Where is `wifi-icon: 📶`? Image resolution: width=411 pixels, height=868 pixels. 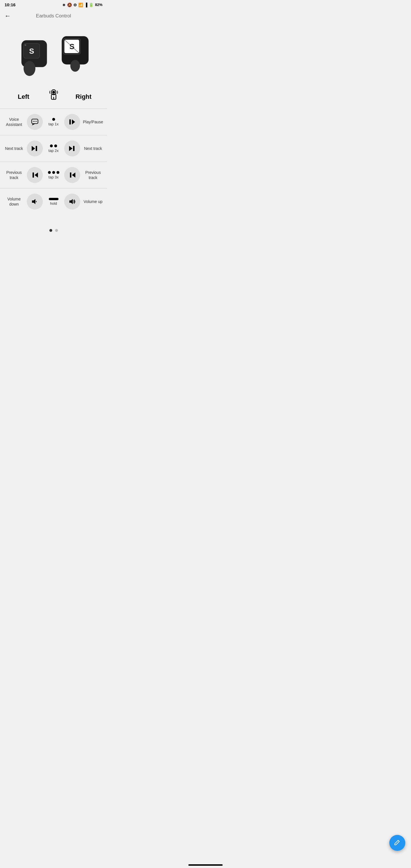 wifi-icon: 📶 is located at coordinates (81, 5).